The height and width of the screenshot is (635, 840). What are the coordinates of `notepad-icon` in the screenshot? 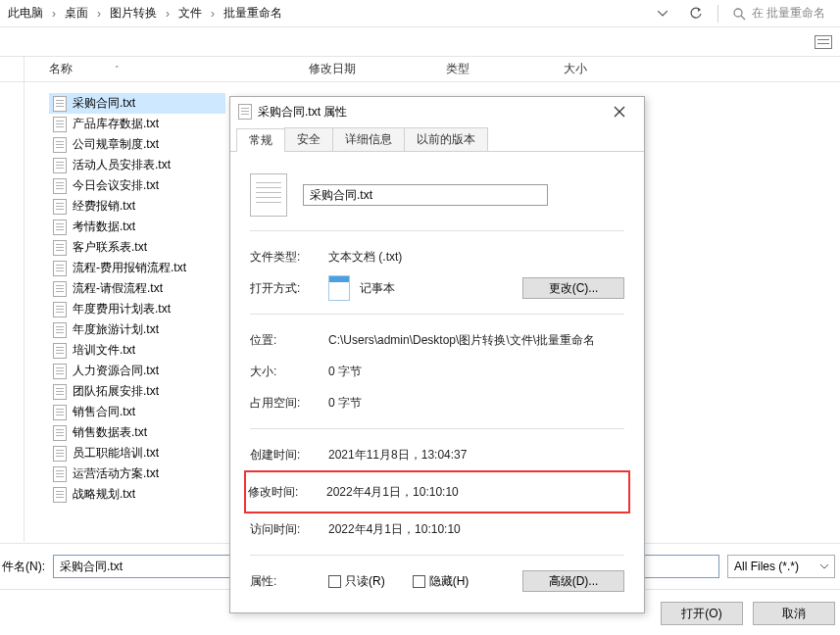 It's located at (339, 288).